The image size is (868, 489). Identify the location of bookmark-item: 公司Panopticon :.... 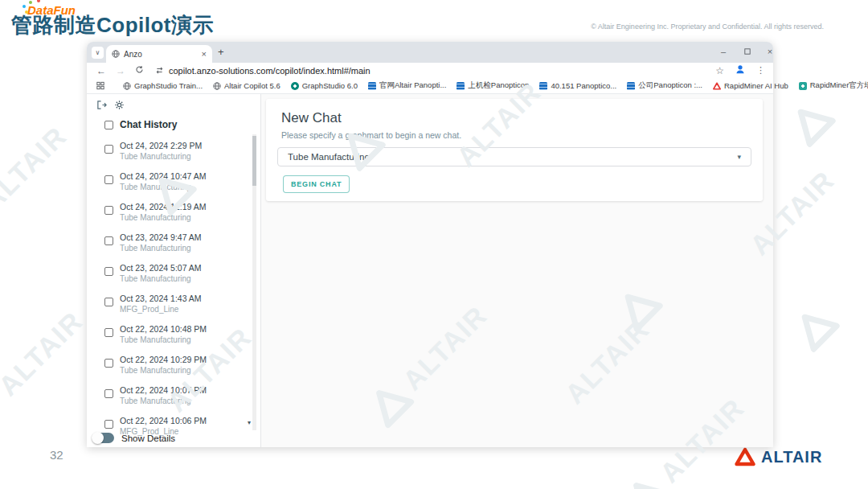
(665, 85).